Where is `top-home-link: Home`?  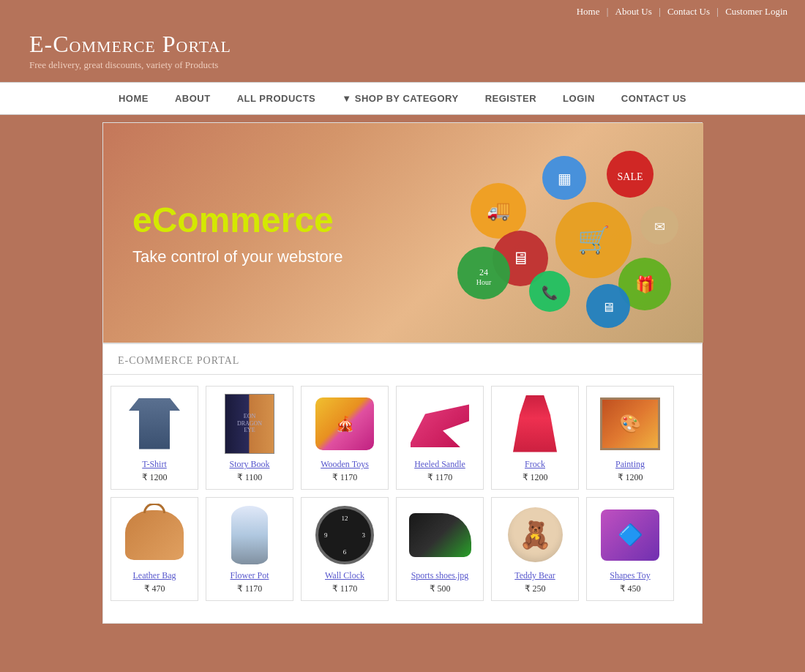
top-home-link: Home is located at coordinates (588, 12).